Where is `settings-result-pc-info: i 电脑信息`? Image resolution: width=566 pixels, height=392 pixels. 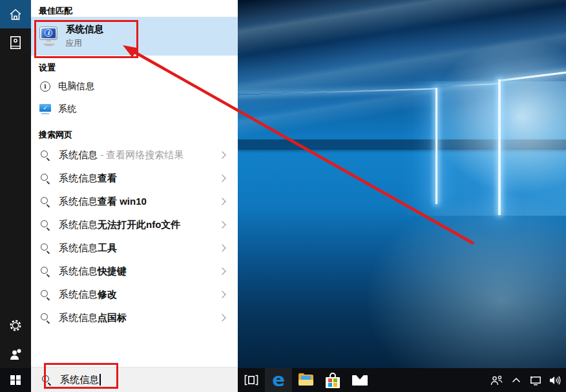
settings-result-pc-info: i 电脑信息 is located at coordinates (134, 87).